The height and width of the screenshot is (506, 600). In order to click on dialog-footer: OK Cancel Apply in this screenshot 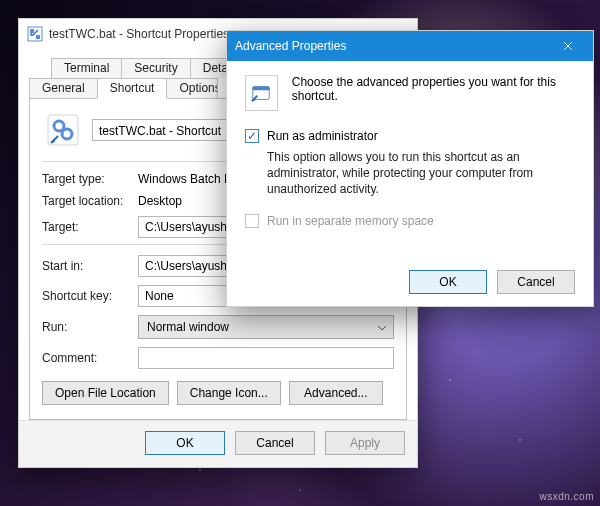, I will do `click(218, 444)`.